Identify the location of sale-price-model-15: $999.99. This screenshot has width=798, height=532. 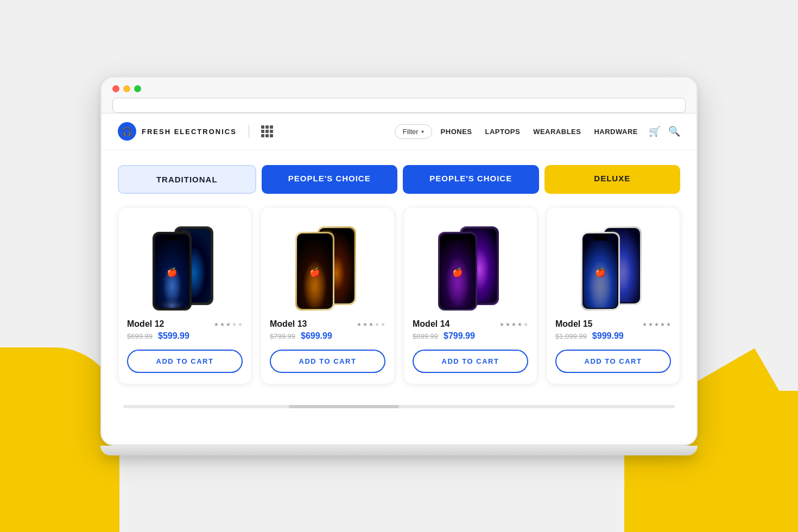
(608, 336).